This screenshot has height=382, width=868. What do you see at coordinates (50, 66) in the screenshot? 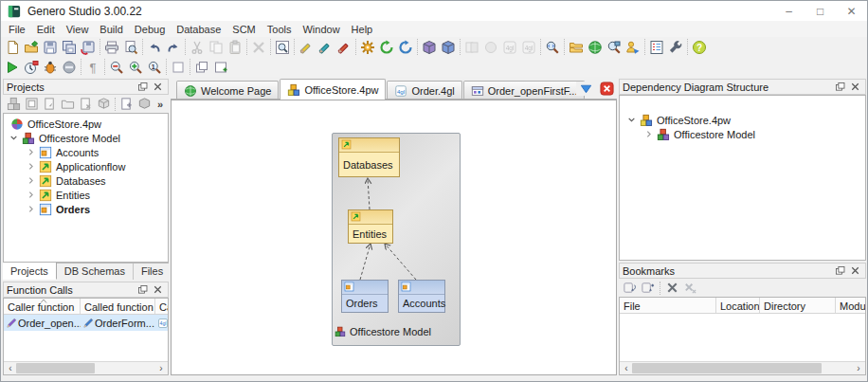
I see `debug-bug-icon` at bounding box center [50, 66].